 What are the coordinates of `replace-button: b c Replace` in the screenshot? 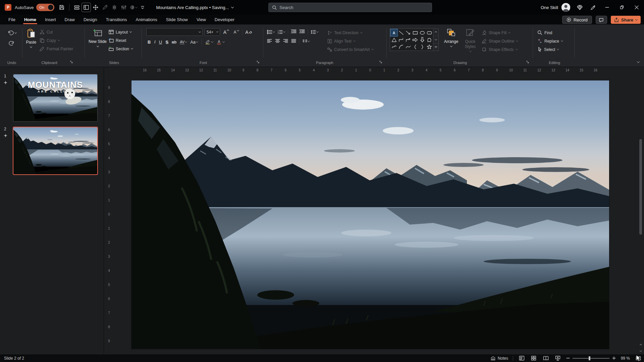 It's located at (554, 41).